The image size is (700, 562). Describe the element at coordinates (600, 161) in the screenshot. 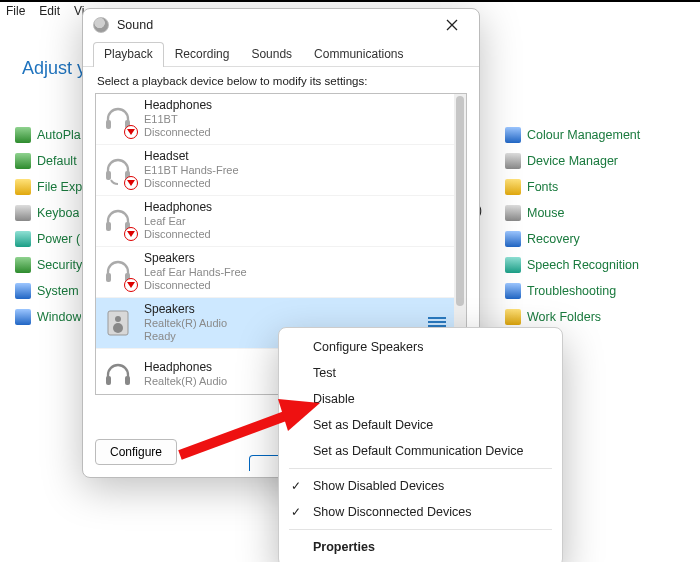

I see `cp-item-device-manager: Device Manager` at that location.